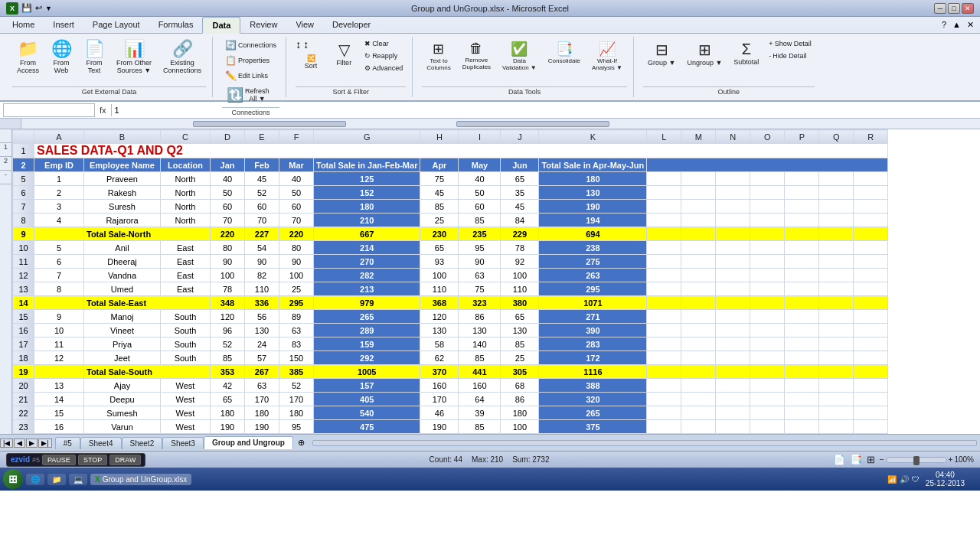 The height and width of the screenshot is (551, 980). I want to click on feb-cell: 227, so click(262, 234).